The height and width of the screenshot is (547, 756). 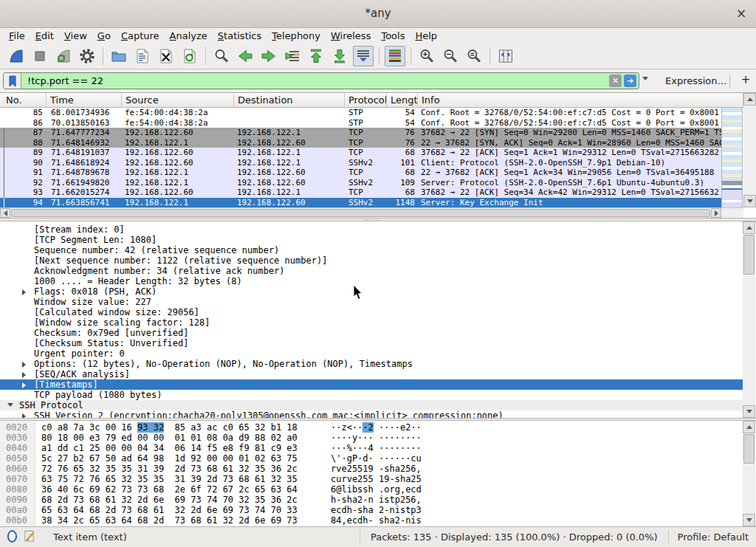 I want to click on packet-row-94: 9471.663856741192.168.122.1192.168.122.6…, so click(x=360, y=203).